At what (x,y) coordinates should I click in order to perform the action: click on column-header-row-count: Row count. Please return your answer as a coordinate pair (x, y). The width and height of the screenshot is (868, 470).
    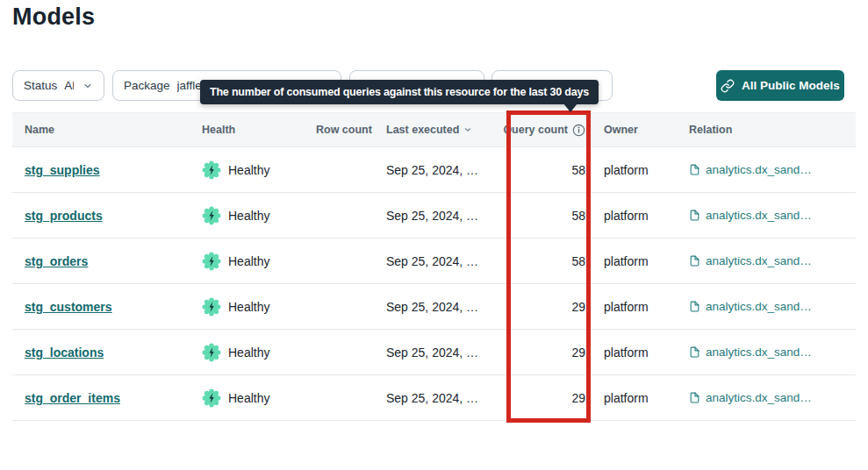
    Looking at the image, I should click on (351, 130).